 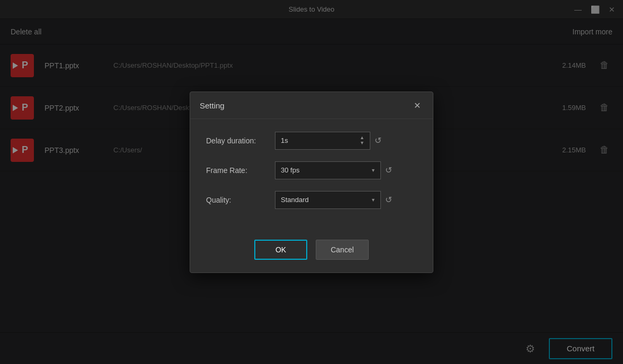 I want to click on modal-title: Setting, so click(x=212, y=106).